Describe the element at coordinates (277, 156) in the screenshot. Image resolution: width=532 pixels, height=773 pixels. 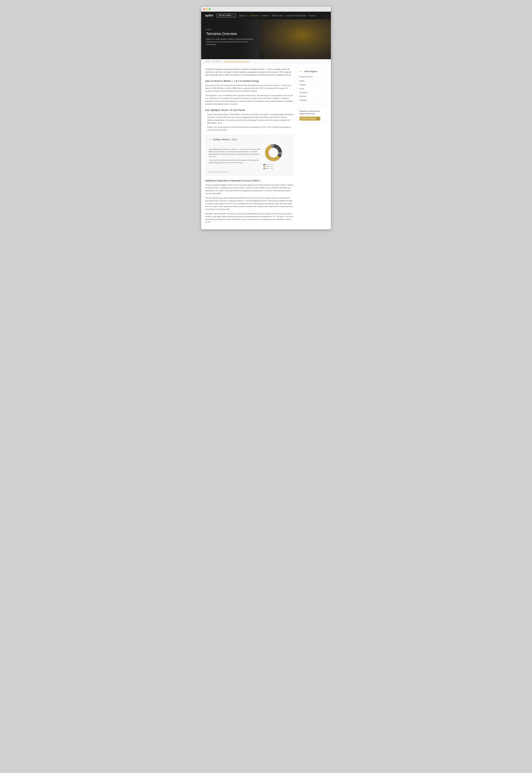
I see `chart-donut-col: Block 4 - 5.7 Block 1 - 9.7 Block 3 - 0.…` at that location.